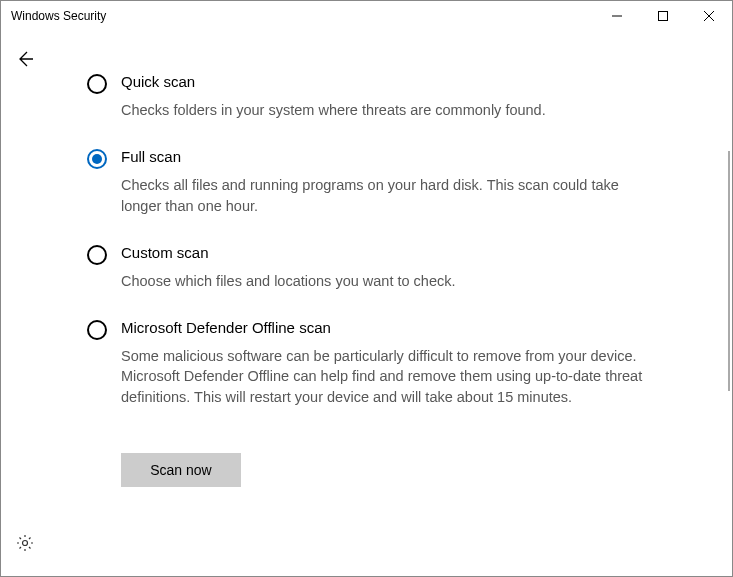 This screenshot has width=733, height=577. What do you see at coordinates (391, 281) in the screenshot?
I see `option-desc: Choose which files and locations you wan…` at bounding box center [391, 281].